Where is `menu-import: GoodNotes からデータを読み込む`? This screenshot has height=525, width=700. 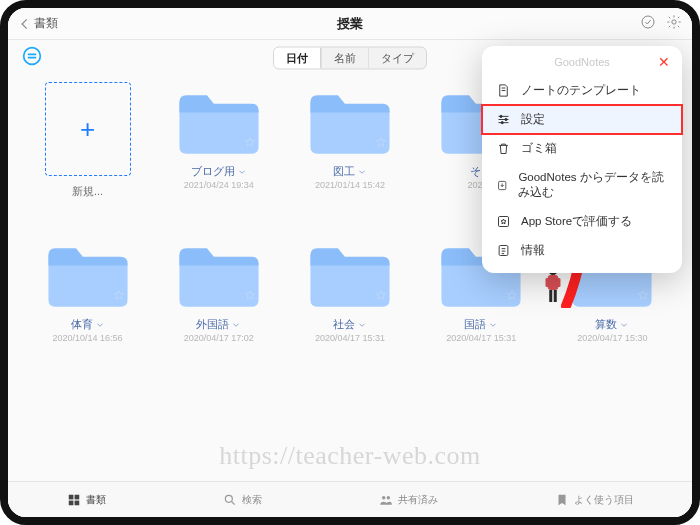
menu-import: GoodNotes からデータを読み込む is located at coordinates (582, 185).